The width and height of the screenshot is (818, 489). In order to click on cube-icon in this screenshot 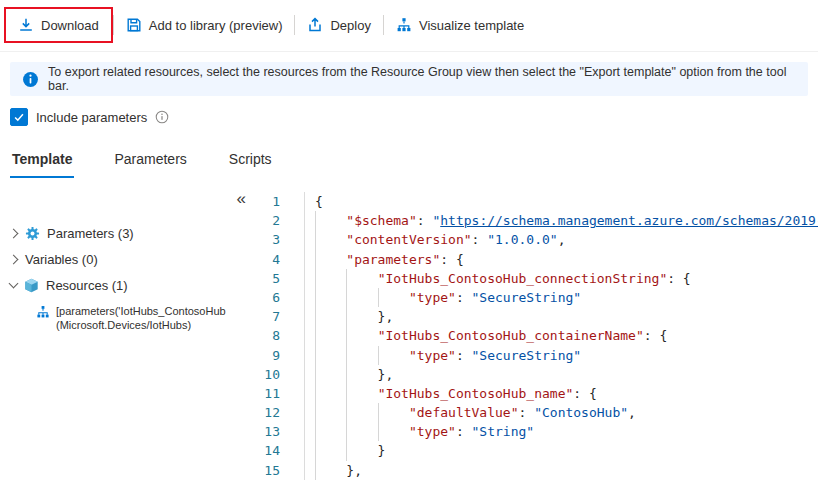, I will do `click(32, 286)`.